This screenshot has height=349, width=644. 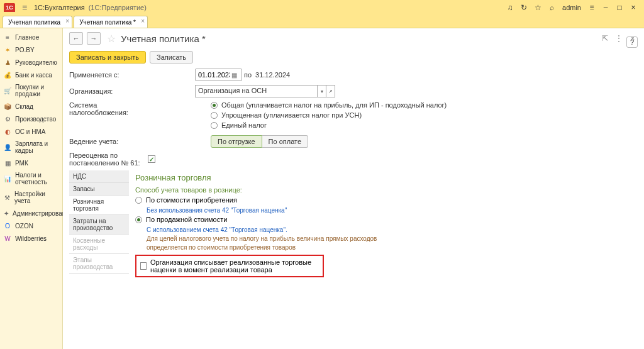 I want to click on bell-icon: ♫, so click(x=510, y=8).